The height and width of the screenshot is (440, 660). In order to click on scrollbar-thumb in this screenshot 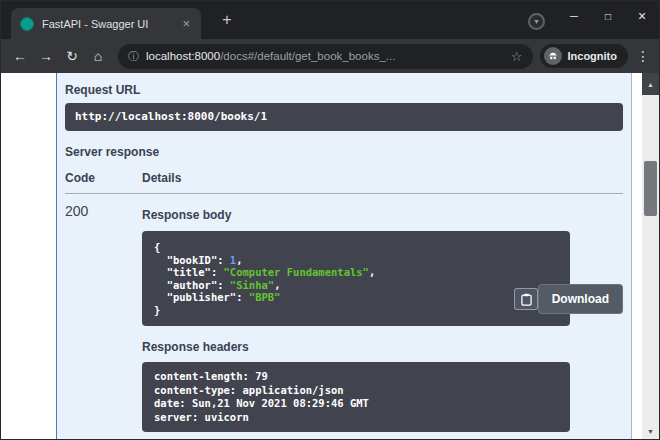, I will do `click(650, 188)`.